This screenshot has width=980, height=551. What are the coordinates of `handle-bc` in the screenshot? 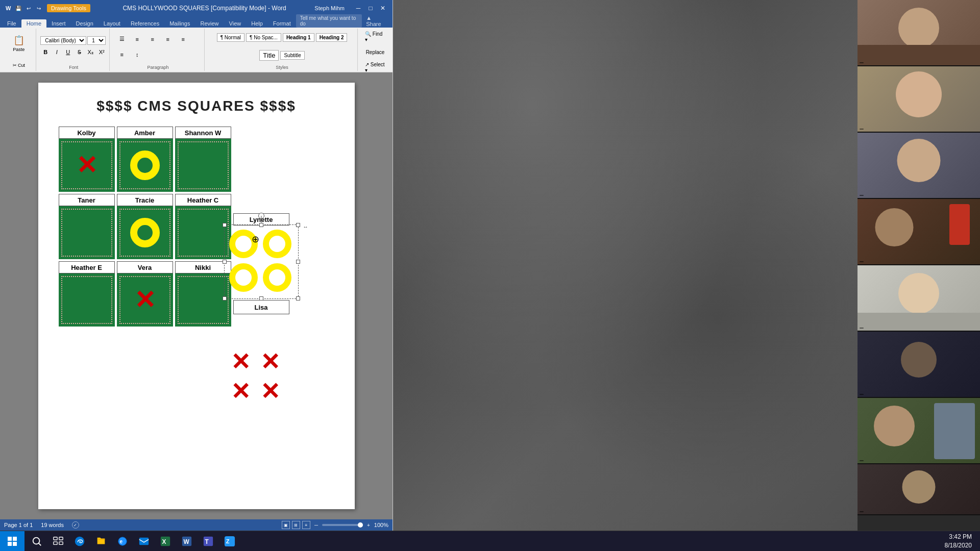 It's located at (261, 298).